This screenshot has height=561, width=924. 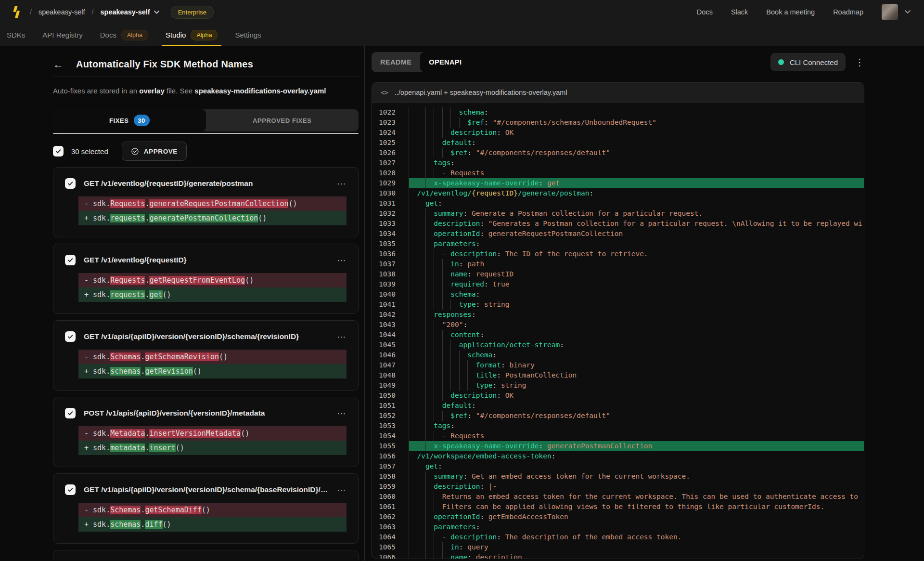 What do you see at coordinates (192, 35) in the screenshot?
I see `nav-tab-studio: StudioAlpha` at bounding box center [192, 35].